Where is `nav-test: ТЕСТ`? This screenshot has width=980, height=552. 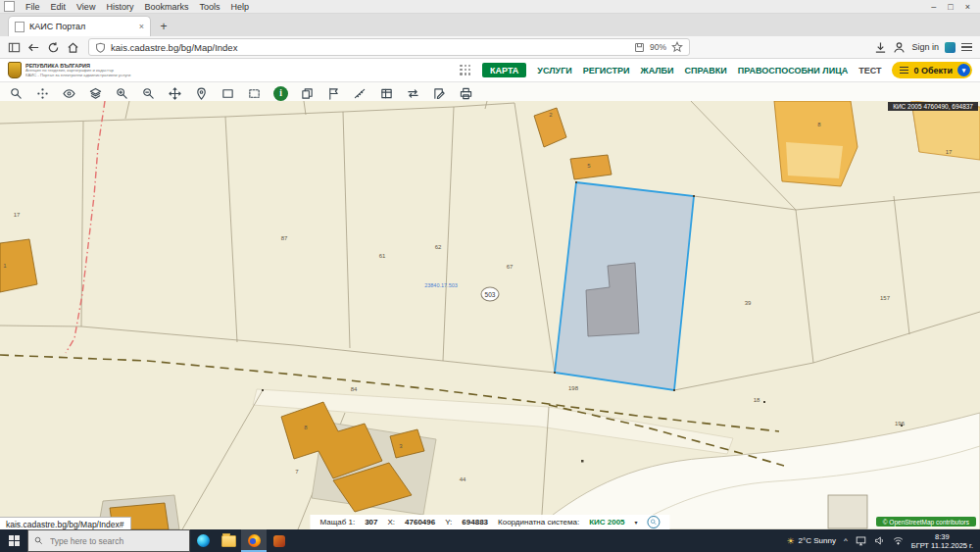
nav-test: ТЕСТ is located at coordinates (870, 71).